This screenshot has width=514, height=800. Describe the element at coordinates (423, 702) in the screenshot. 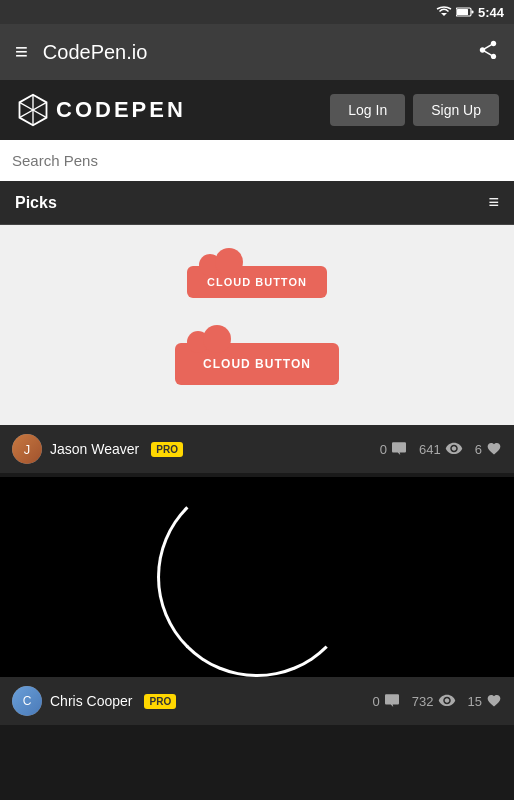

I see `views-count-2: 732` at that location.